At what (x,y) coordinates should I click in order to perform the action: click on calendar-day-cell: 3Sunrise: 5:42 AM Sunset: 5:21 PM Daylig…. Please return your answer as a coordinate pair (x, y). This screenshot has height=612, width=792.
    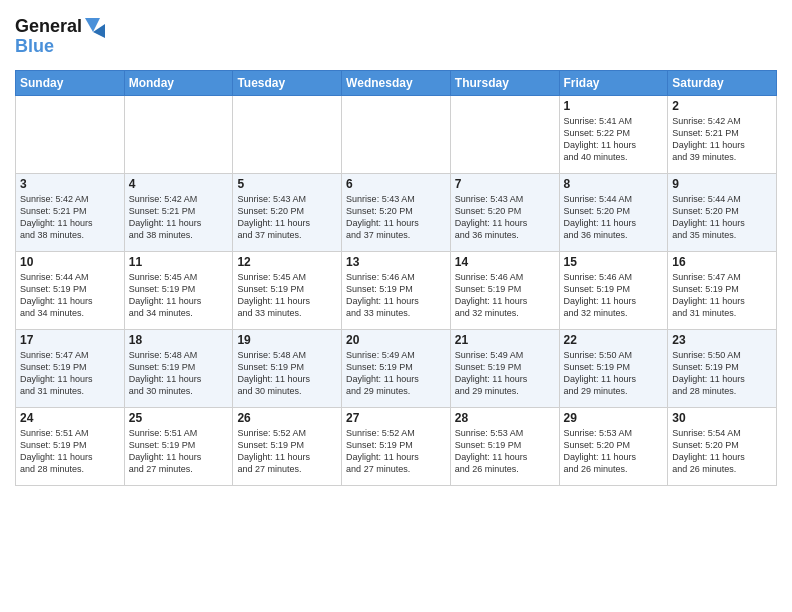
    Looking at the image, I should click on (70, 213).